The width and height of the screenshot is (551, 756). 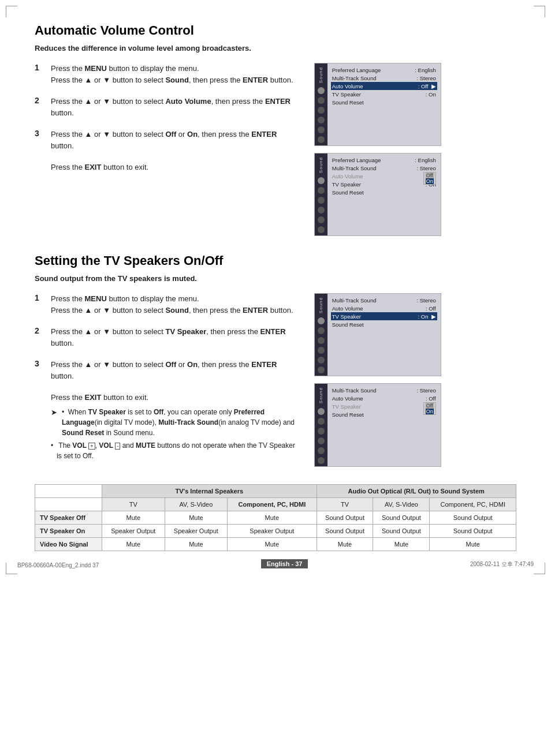 I want to click on avc-step2-num: 2, so click(x=39, y=107).